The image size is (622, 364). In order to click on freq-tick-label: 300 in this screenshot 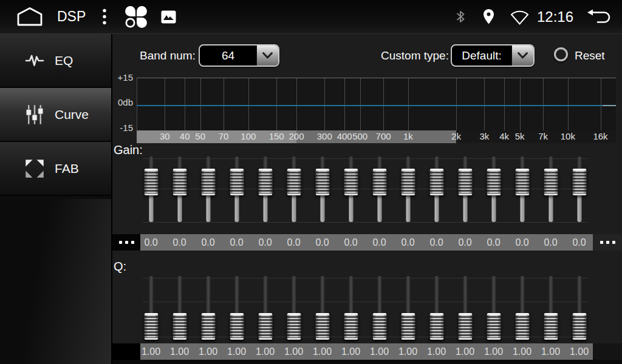, I will do `click(324, 136)`.